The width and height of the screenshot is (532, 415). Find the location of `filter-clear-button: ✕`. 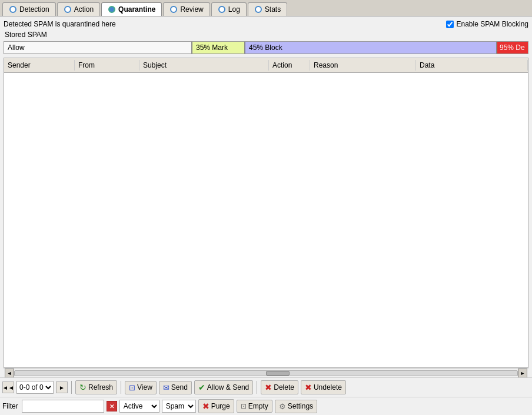

filter-clear-button: ✕ is located at coordinates (112, 406).